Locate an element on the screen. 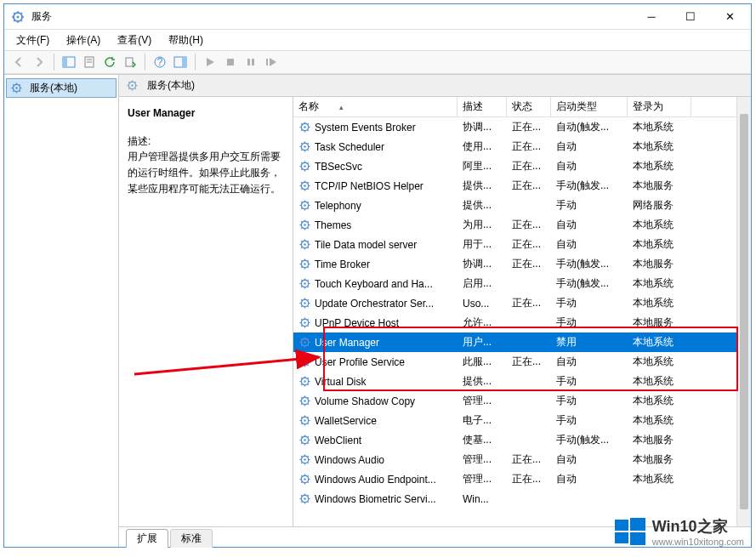 The height and width of the screenshot is (557, 756). tab-standard: 标准 is located at coordinates (191, 538).